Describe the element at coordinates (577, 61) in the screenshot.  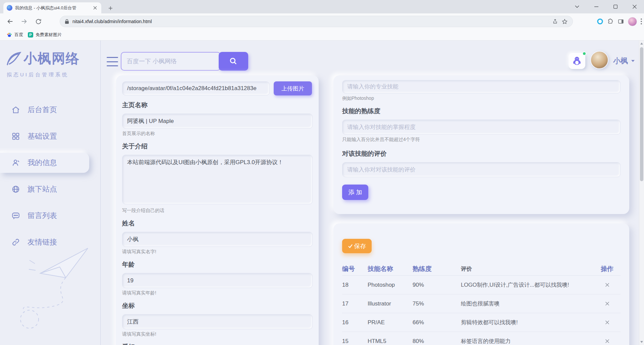
I see `qq-penguin-icon` at that location.